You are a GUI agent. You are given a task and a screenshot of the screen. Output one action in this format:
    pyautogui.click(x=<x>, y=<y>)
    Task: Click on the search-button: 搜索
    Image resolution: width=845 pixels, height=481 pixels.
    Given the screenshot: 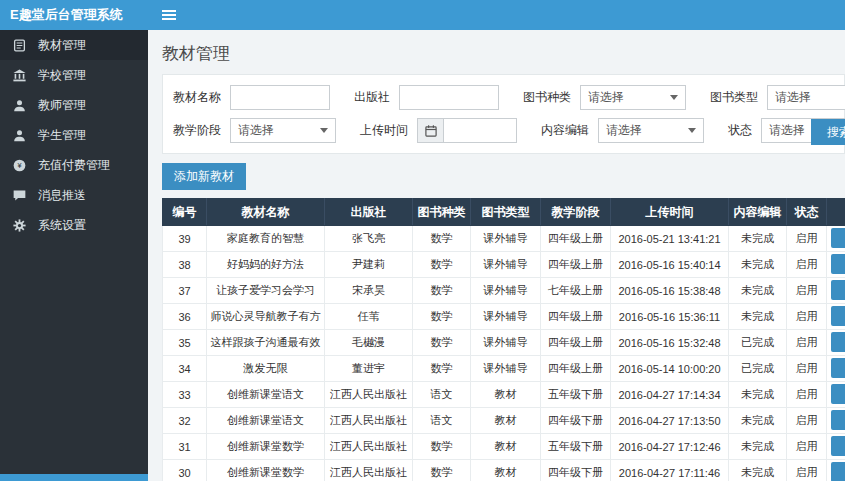 What is the action you would take?
    pyautogui.click(x=828, y=132)
    